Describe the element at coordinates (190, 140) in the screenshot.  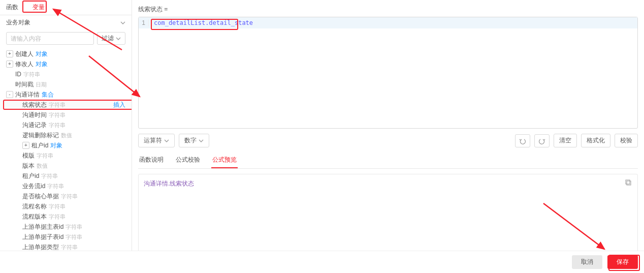
I see `number-label: 数字` at that location.